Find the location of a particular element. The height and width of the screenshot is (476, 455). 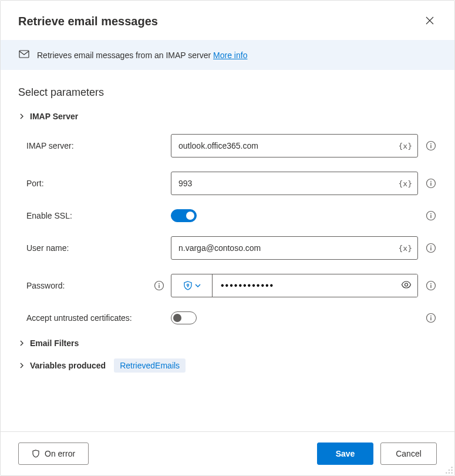

dialog-footer: On error Save Cancel is located at coordinates (228, 454).